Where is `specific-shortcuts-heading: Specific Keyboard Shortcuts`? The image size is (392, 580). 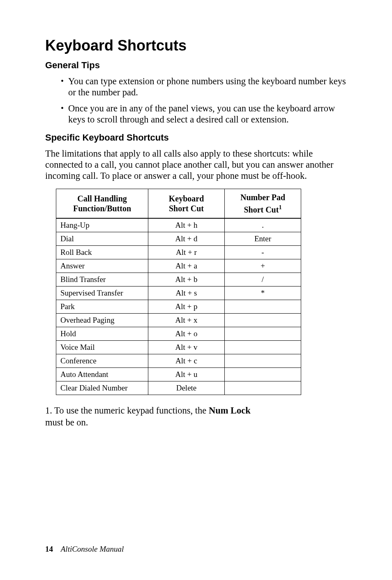
specific-shortcuts-heading: Specific Keyboard Shortcuts is located at coordinates (196, 138).